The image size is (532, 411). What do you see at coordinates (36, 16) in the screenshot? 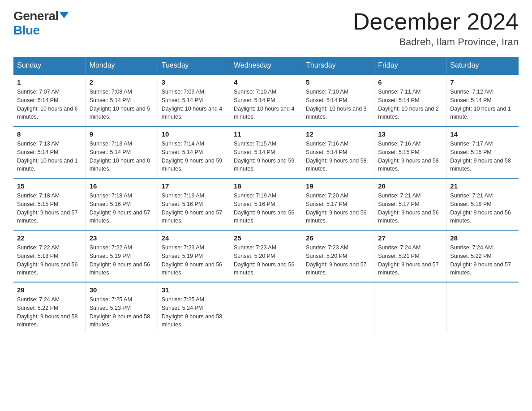
I see `logo-general-text: General` at bounding box center [36, 16].